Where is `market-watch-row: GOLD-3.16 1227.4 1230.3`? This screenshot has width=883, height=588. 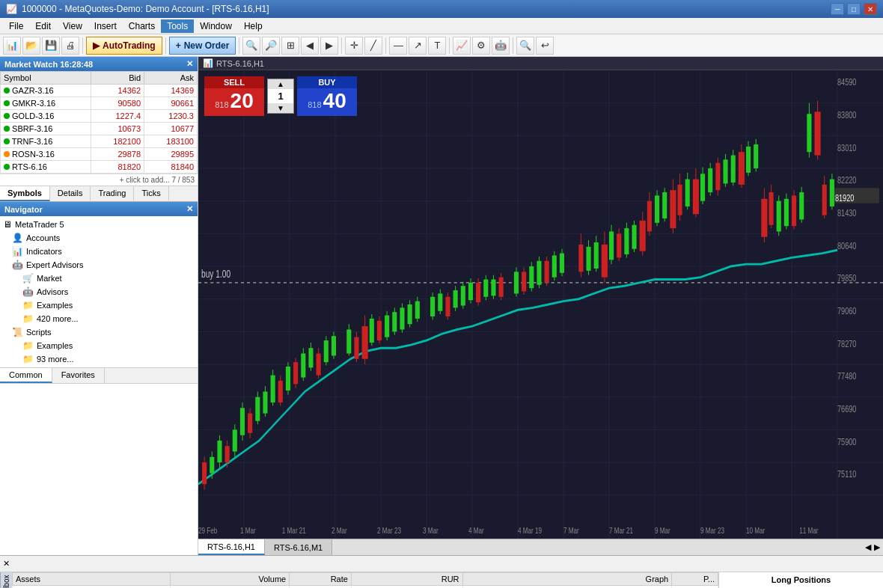 market-watch-row: GOLD-3.16 1227.4 1230.3 is located at coordinates (99, 117).